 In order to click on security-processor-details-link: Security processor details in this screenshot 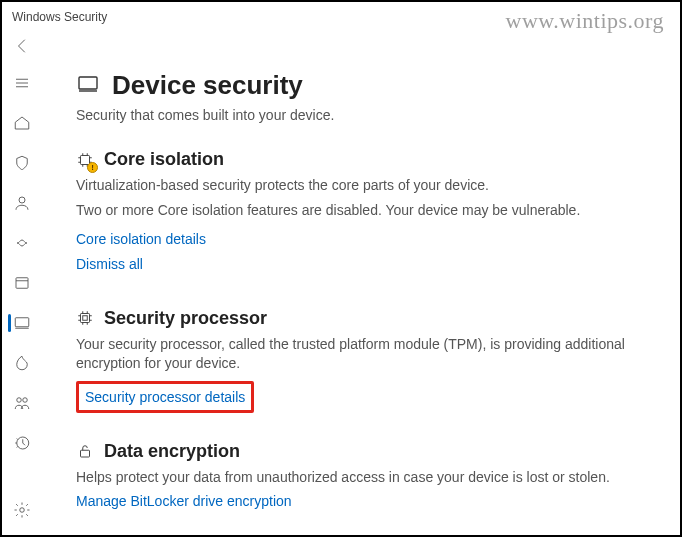, I will do `click(165, 397)`.